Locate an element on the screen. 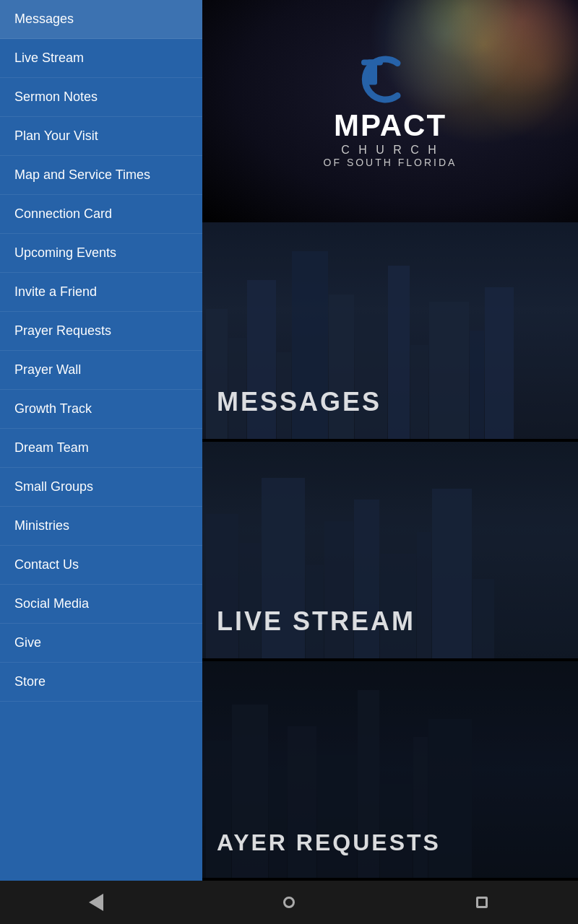 The width and height of the screenshot is (578, 924). church-name: MPACT is located at coordinates (390, 126).